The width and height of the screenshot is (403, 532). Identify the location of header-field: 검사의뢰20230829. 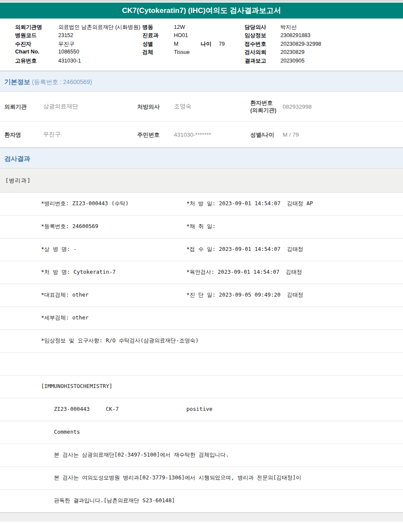
(283, 53).